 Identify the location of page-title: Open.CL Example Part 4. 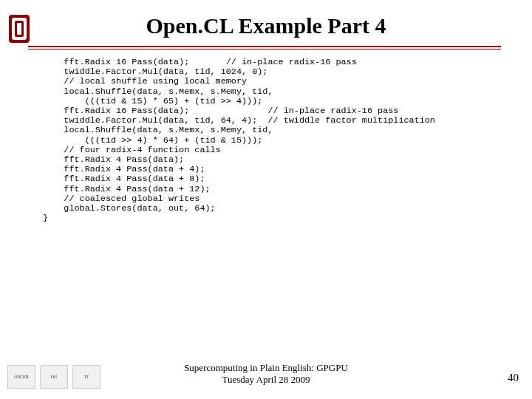
(266, 26).